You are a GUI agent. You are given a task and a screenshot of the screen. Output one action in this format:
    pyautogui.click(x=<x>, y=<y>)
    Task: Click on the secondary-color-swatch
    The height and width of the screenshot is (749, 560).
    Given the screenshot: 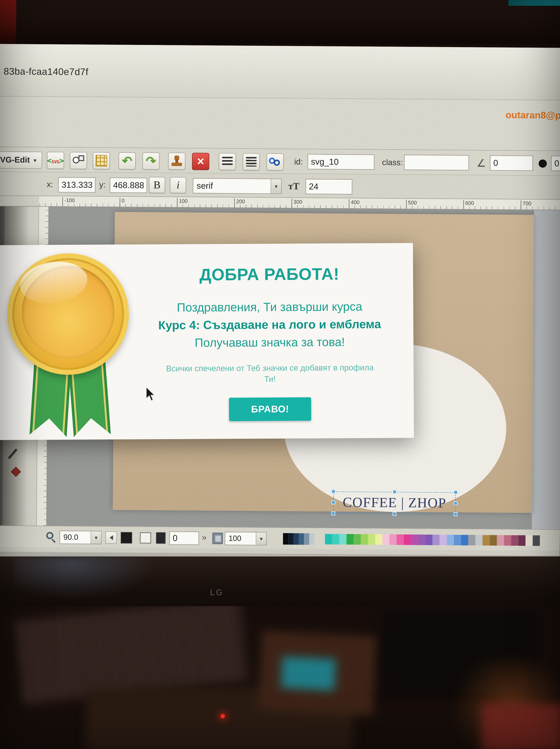 What is the action you would take?
    pyautogui.click(x=161, y=538)
    